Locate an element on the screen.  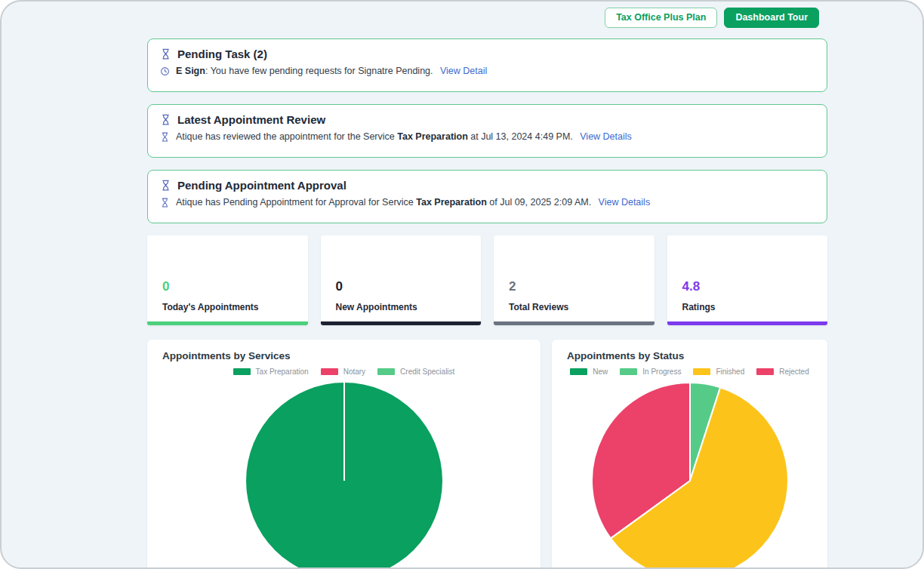
stat-value: 4.8 is located at coordinates (747, 287).